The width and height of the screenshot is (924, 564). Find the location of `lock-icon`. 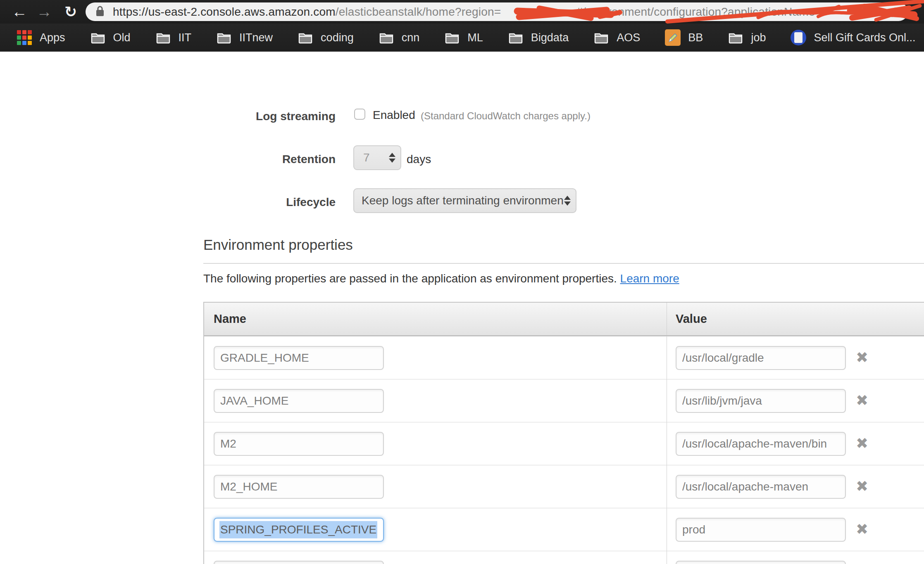

lock-icon is located at coordinates (100, 12).